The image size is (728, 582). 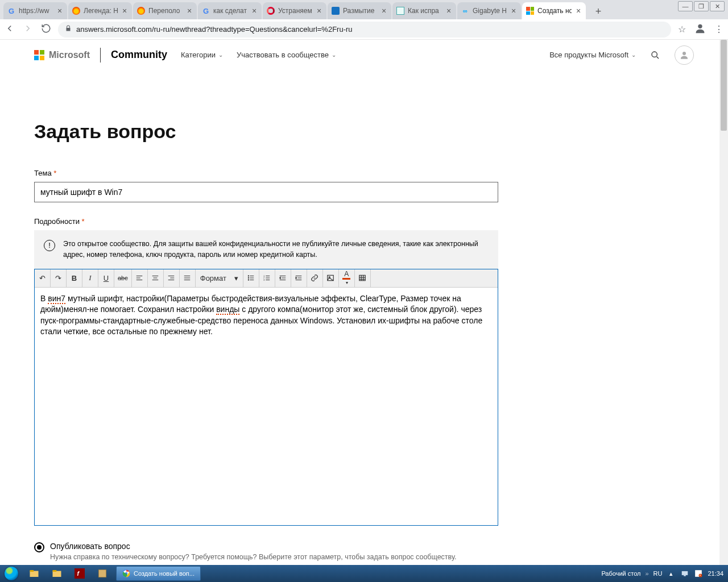 I want to click on spellcheck-word: винды, so click(x=228, y=310).